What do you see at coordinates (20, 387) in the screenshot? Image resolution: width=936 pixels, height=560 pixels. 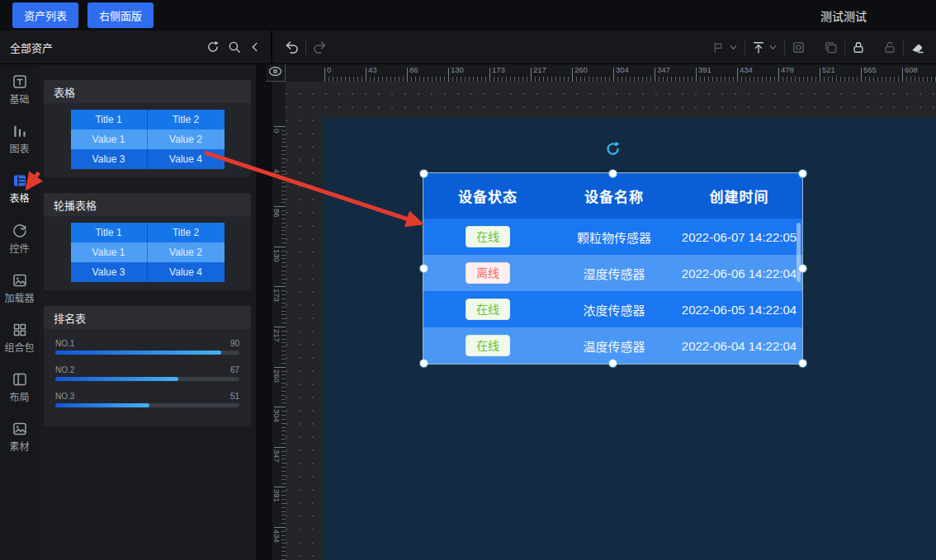 I see `sidebar-item-layout: 布局` at bounding box center [20, 387].